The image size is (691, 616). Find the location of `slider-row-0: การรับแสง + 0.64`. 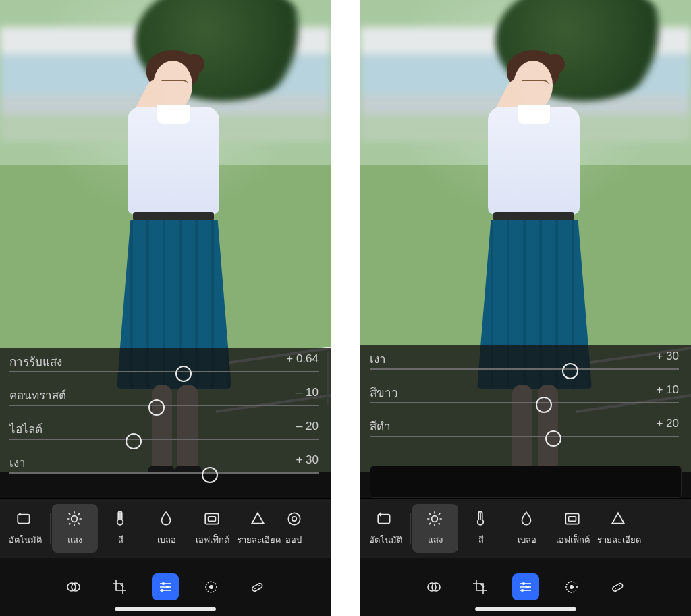

slider-row-0: การรับแสง + 0.64 is located at coordinates (165, 369).